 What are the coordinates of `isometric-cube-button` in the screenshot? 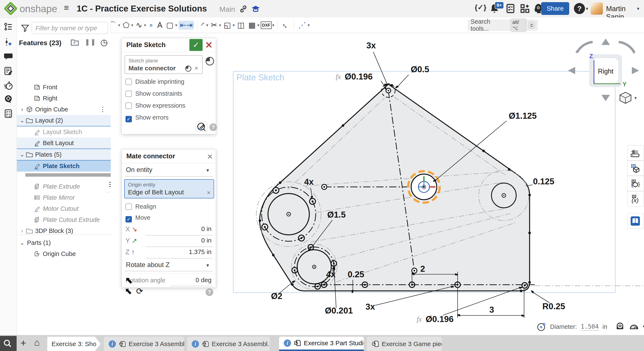 It's located at (626, 98).